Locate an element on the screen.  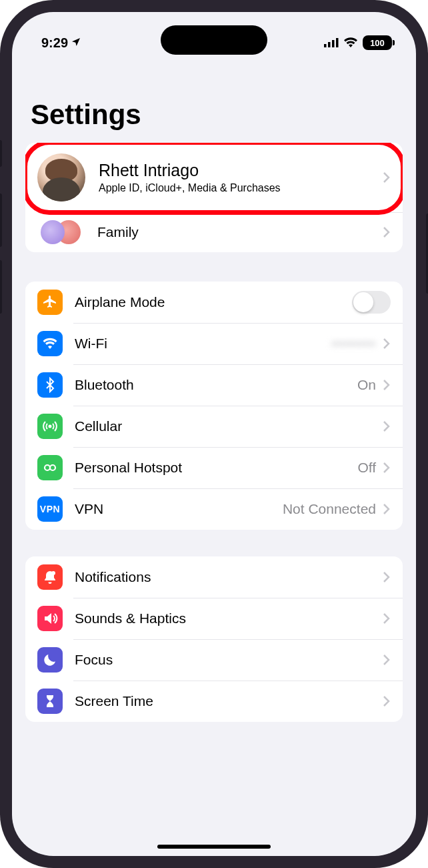
airplane-toggle is located at coordinates (371, 302).